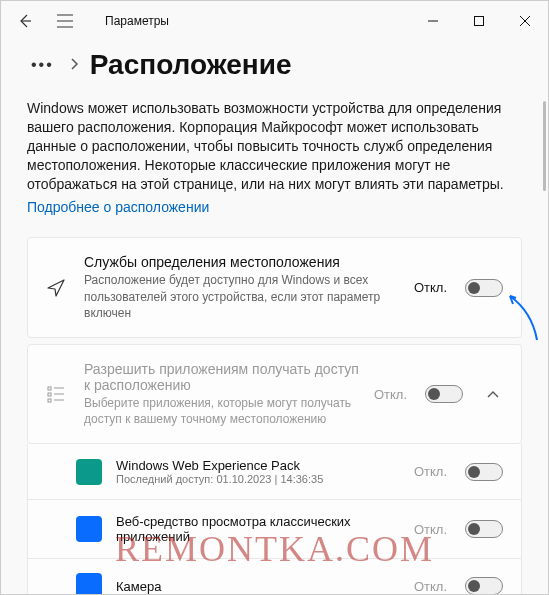 The height and width of the screenshot is (595, 549). Describe the element at coordinates (274, 576) in the screenshot. I see `app-row: КамераОткл.` at that location.